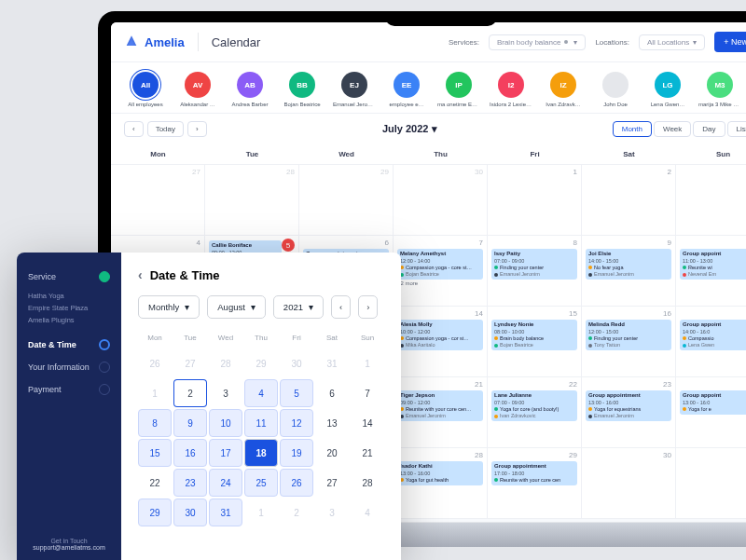 The height and width of the screenshot is (560, 746). I want to click on employee-chip: M3marija 3 Mike Sober, so click(720, 89).